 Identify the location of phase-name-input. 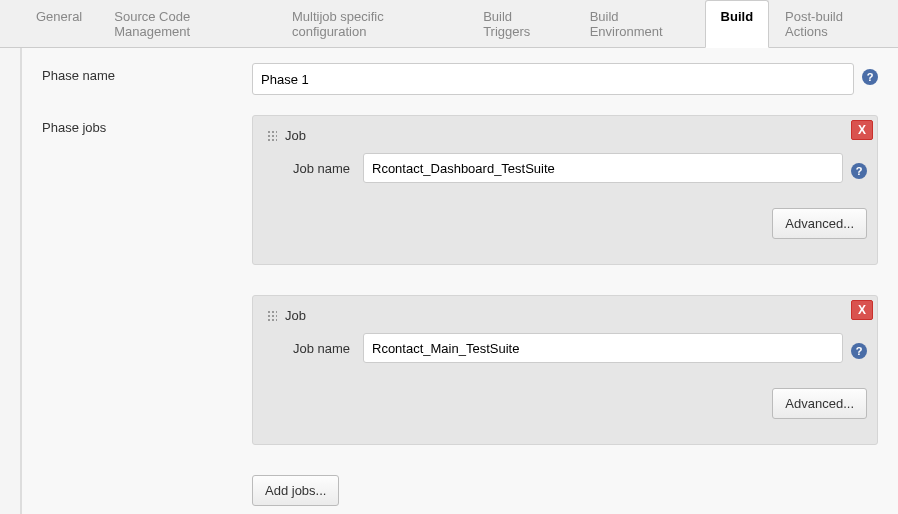
(553, 79).